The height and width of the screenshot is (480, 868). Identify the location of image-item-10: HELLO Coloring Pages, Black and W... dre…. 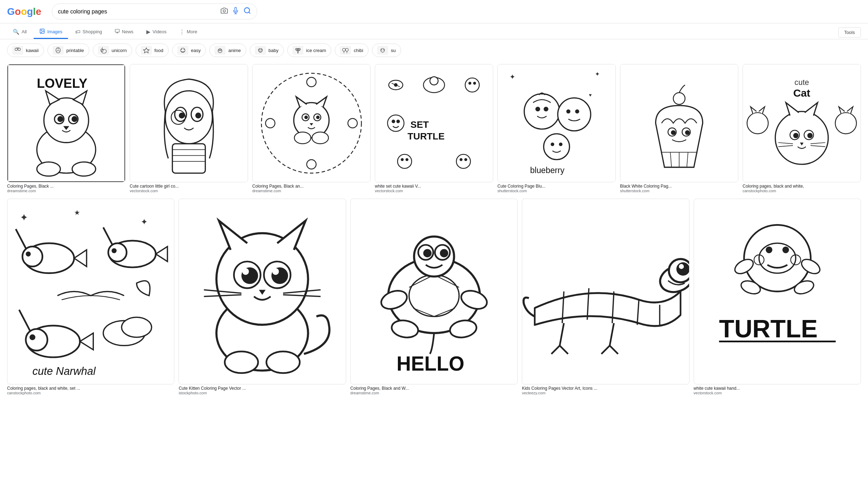
(434, 297).